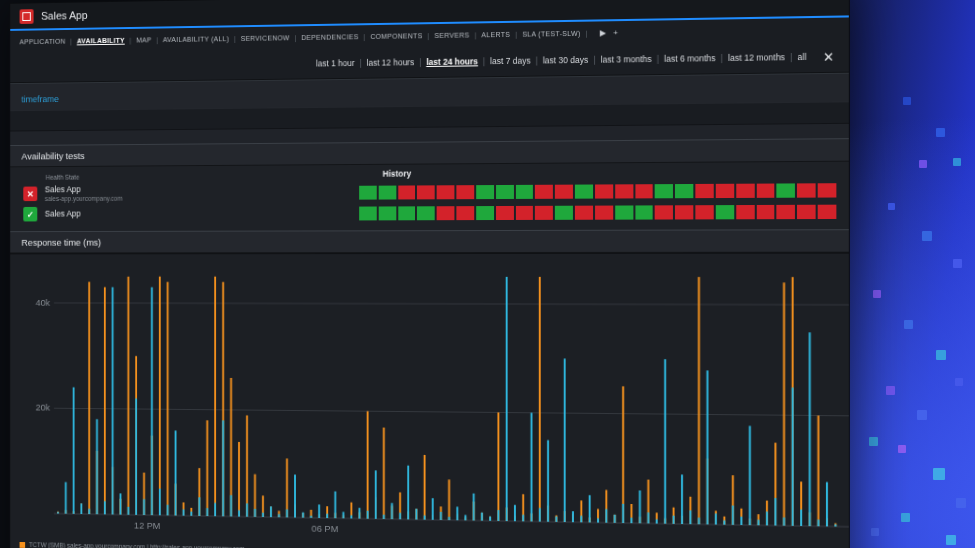 This screenshot has width=975, height=548. I want to click on time-range-last-30-days: last 30 days, so click(566, 60).